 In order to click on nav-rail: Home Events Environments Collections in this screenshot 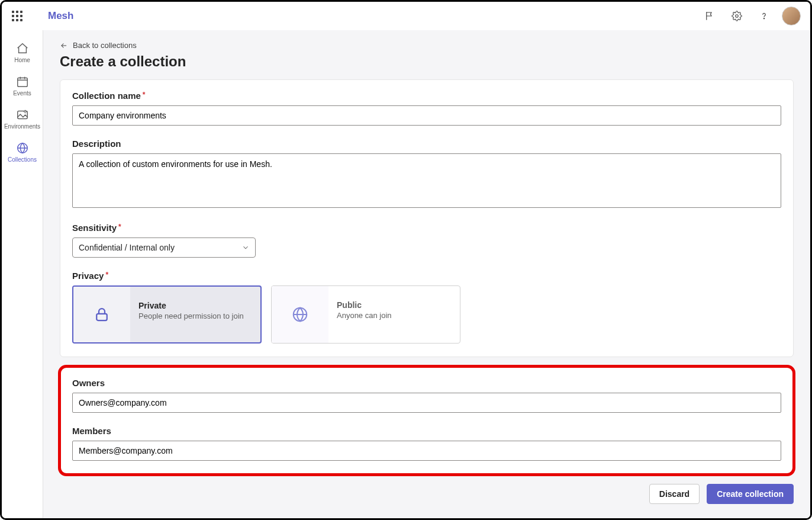, I will do `click(22, 274)`.